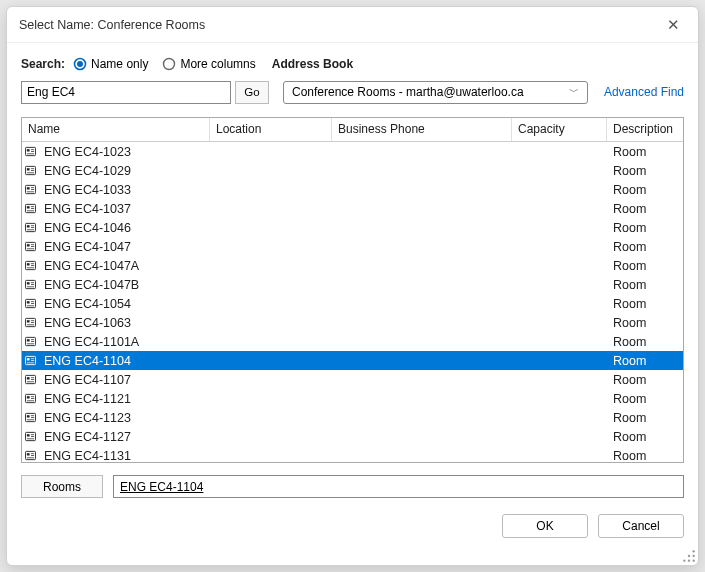 The image size is (705, 572). Describe the element at coordinates (352, 418) in the screenshot. I see `list-row: ENG EC4-1123Room` at that location.